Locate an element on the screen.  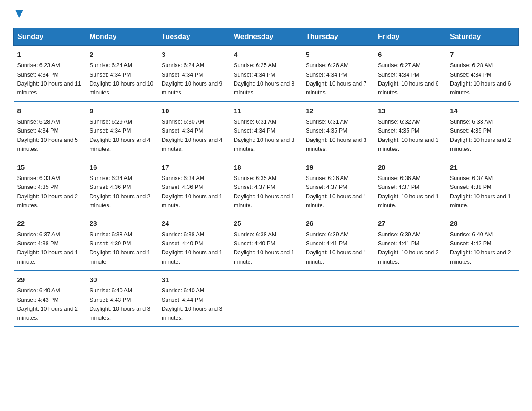
day-info: Sunrise: 6:24 AMSunset: 4:34 PMDaylight:… is located at coordinates (192, 79).